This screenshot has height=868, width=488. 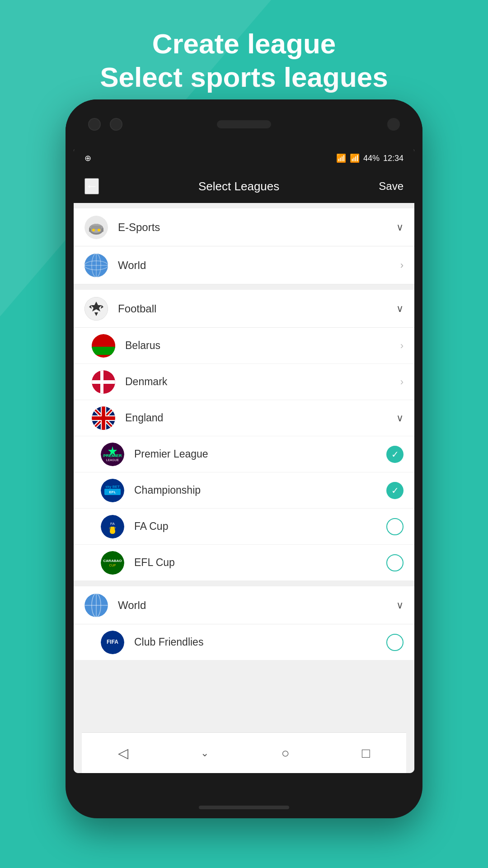 I want to click on world-bottom-icon, so click(x=96, y=605).